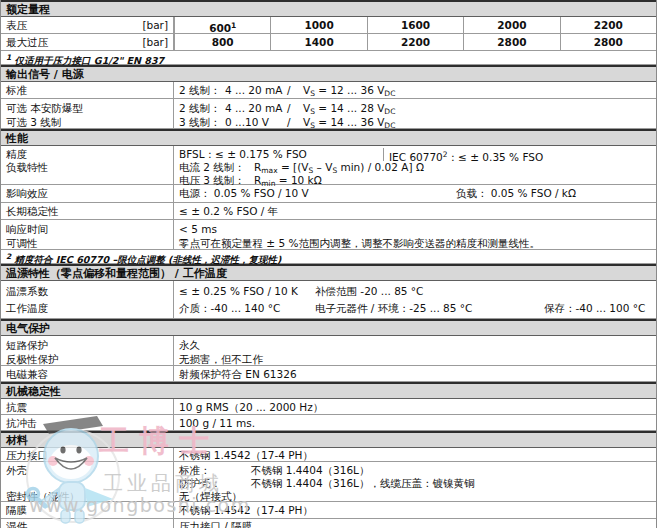 This screenshot has width=657, height=528. I want to click on row-case-seal: 外壳 密封件（湿件） 标准：不锈钢 1.4404（316L） 防护壳：不锈钢 1…, so click(328, 482).